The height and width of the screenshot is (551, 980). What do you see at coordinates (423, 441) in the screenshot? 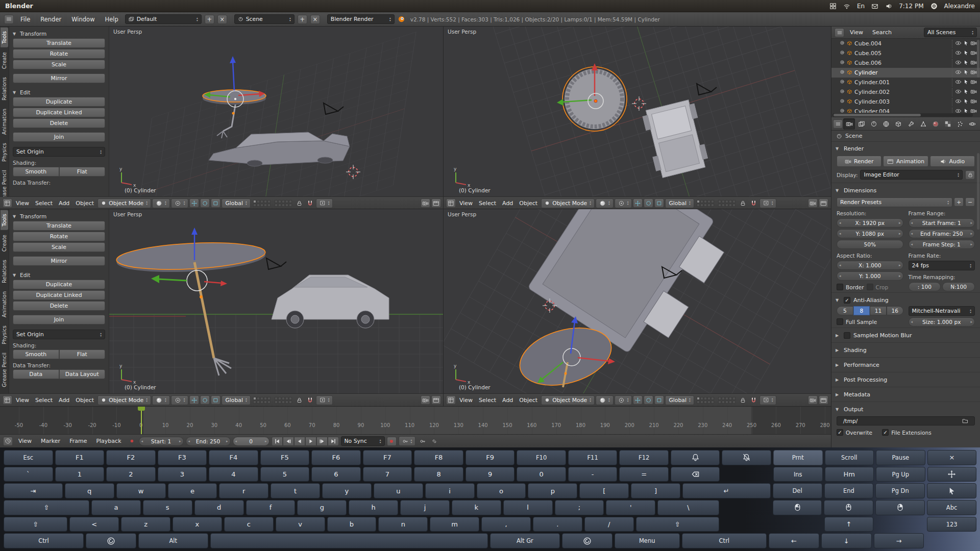
I see `insert-keyframe-icon` at bounding box center [423, 441].